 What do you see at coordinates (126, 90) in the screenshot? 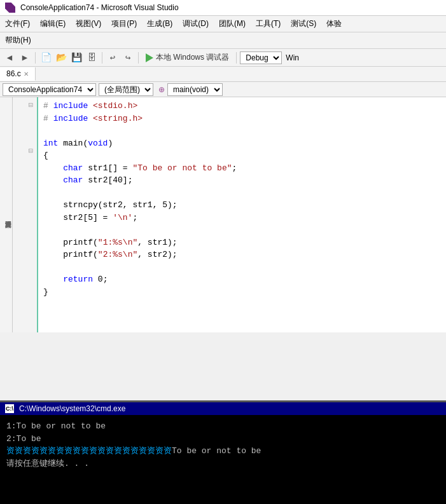
I see `scope-dropdown: (全局范围)` at bounding box center [126, 90].